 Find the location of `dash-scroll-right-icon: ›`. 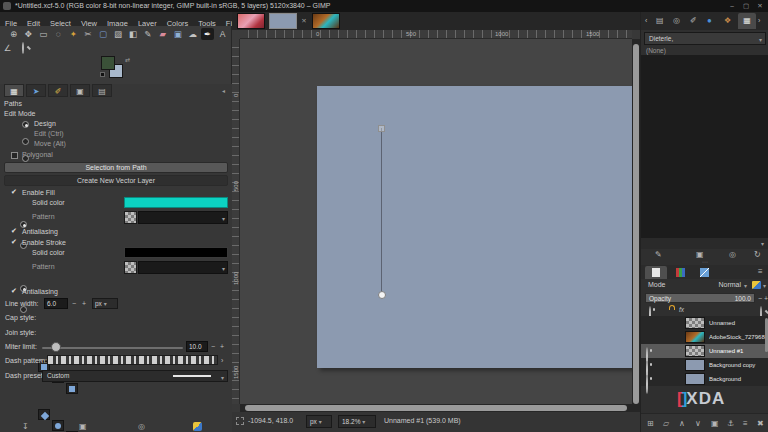

dash-scroll-right-icon: › is located at coordinates (222, 360).